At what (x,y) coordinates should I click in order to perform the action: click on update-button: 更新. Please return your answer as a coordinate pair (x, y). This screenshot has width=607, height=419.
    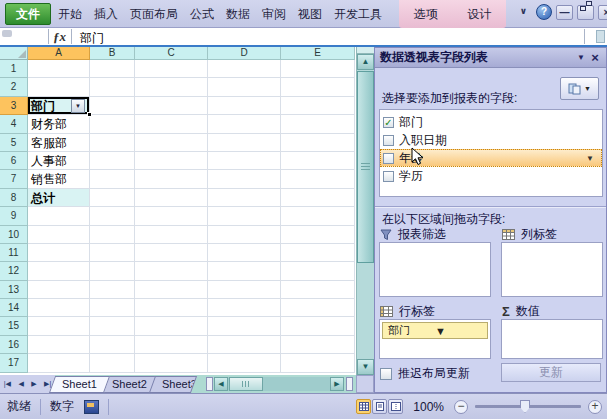
    Looking at the image, I should click on (551, 372).